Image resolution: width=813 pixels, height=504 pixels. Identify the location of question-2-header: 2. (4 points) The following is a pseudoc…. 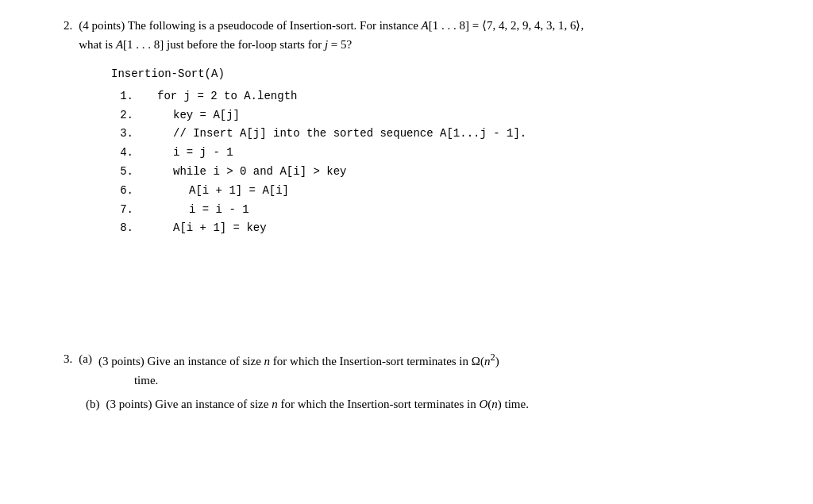
(414, 35).